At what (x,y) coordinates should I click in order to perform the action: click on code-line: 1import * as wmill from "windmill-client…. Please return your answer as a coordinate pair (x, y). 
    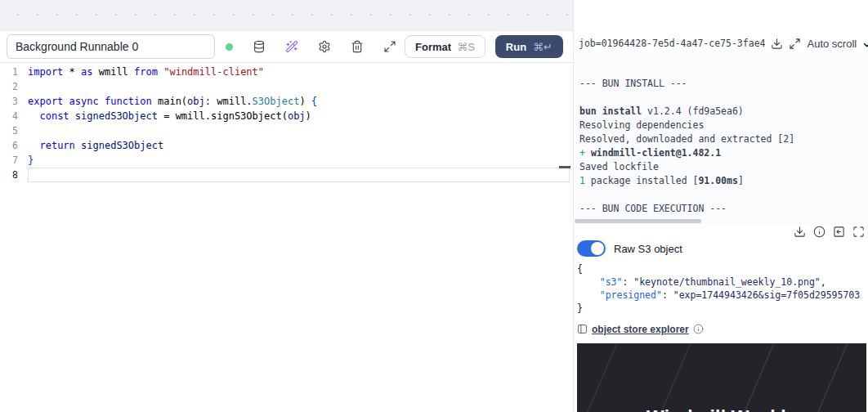
    Looking at the image, I should click on (286, 72).